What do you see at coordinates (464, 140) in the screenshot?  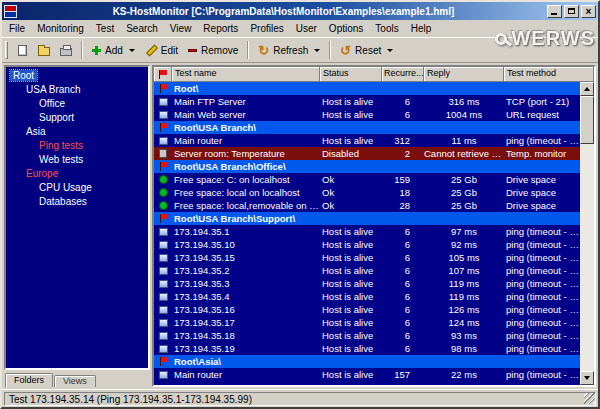 I see `test-reply: 11 ms` at bounding box center [464, 140].